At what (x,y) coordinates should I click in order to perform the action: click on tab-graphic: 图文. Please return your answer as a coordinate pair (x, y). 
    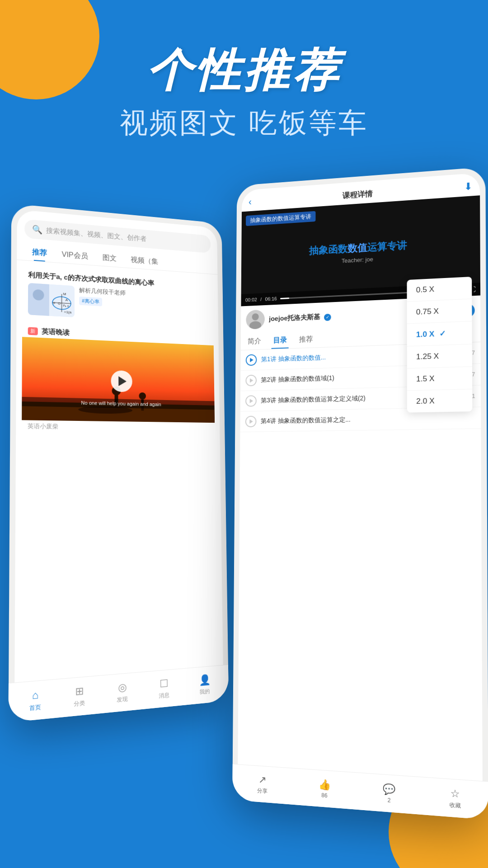
    Looking at the image, I should click on (109, 259).